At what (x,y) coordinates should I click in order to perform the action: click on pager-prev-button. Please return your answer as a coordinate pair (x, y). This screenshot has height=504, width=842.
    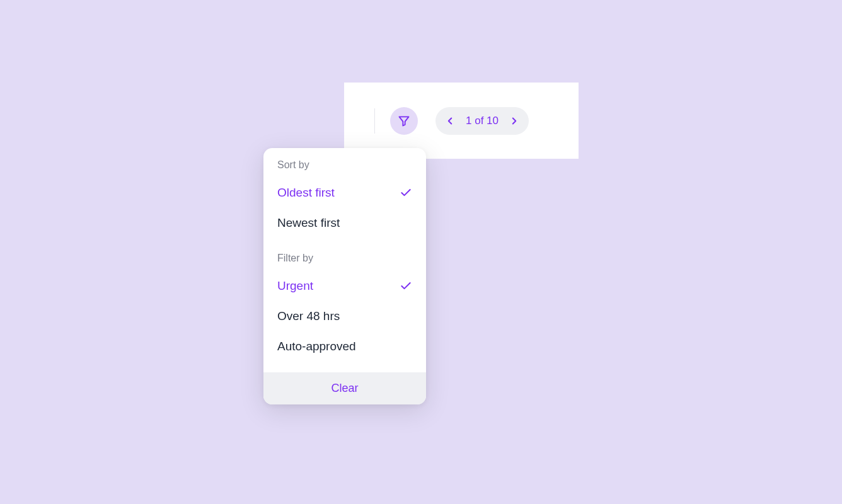
    Looking at the image, I should click on (450, 121).